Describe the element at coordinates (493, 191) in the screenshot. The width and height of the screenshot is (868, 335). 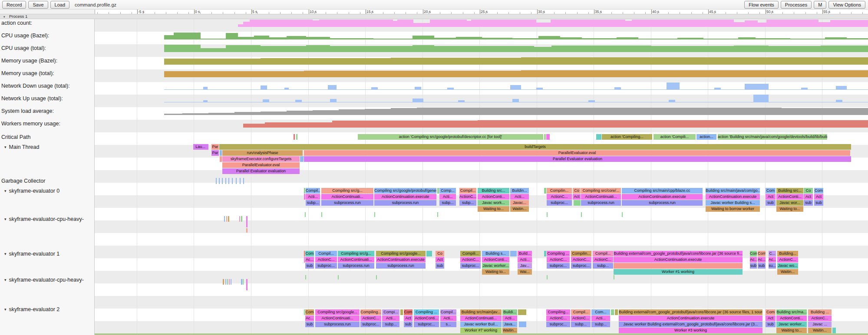
I see `slice: Building src...` at that location.